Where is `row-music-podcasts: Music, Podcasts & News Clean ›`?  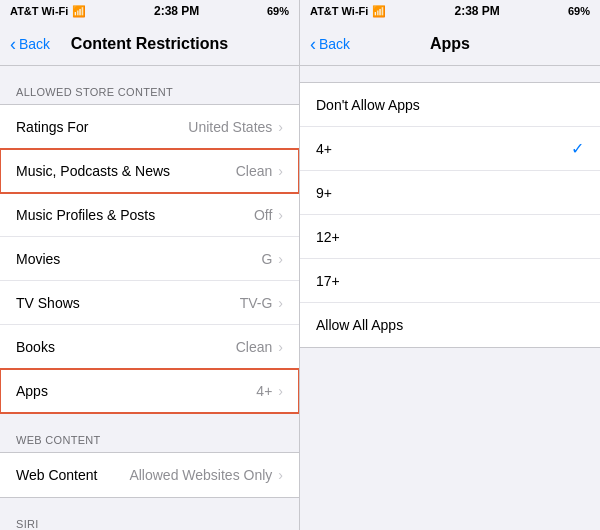
row-music-podcasts: Music, Podcasts & News Clean › is located at coordinates (150, 171).